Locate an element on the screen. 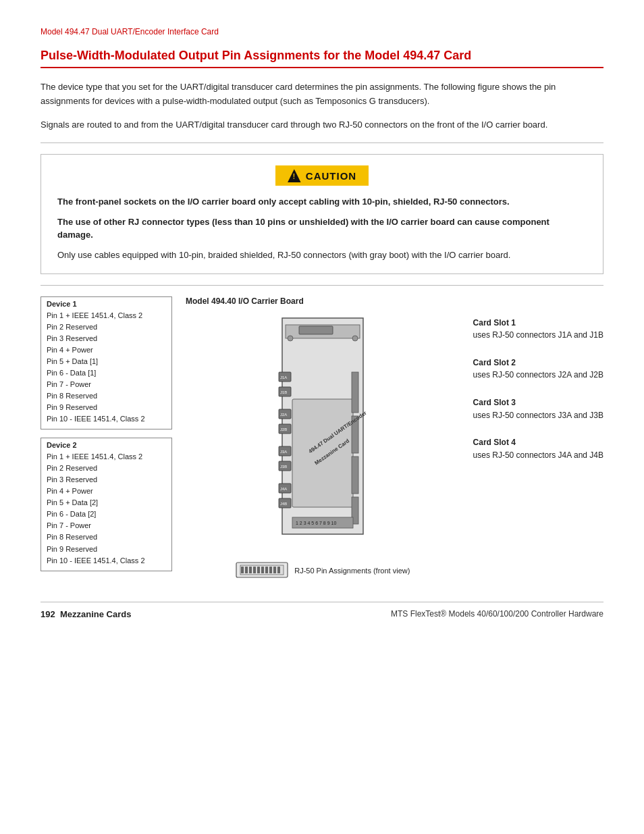 This screenshot has width=644, height=834. device2-header: Device 2 is located at coordinates (107, 445).